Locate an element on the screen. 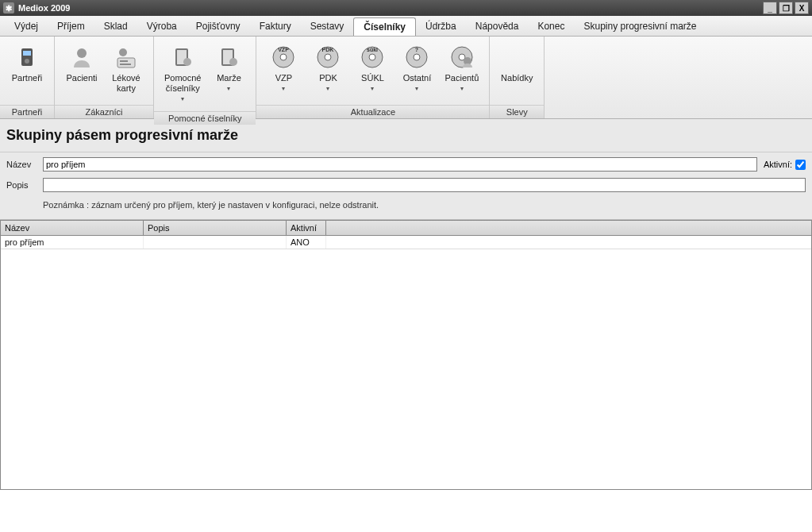 The width and height of the screenshot is (812, 532). cell-nazev: pro příjem is located at coordinates (72, 242).